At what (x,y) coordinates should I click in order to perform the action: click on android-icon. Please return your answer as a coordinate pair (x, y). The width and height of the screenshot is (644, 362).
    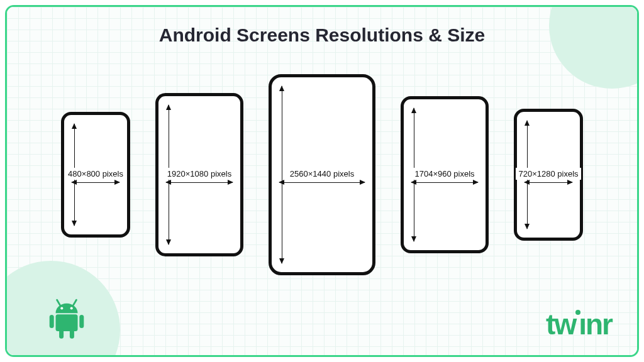
    Looking at the image, I should click on (67, 321).